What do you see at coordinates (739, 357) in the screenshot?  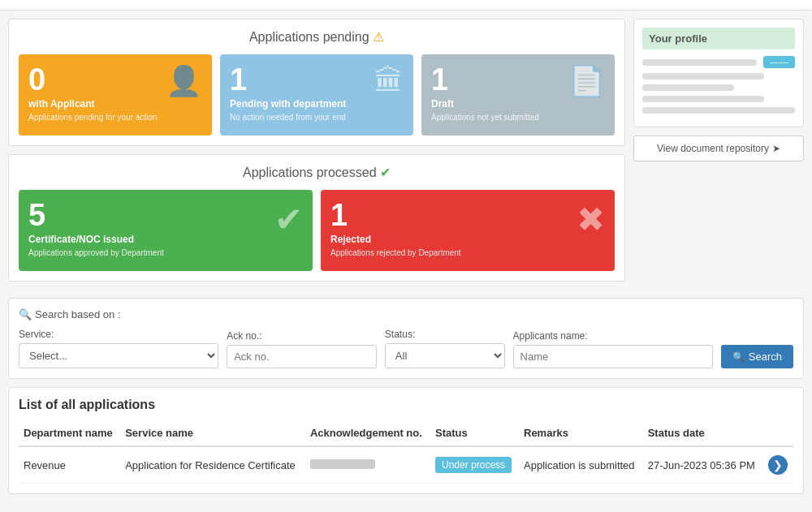 I see `search-icon: 🔍` at bounding box center [739, 357].